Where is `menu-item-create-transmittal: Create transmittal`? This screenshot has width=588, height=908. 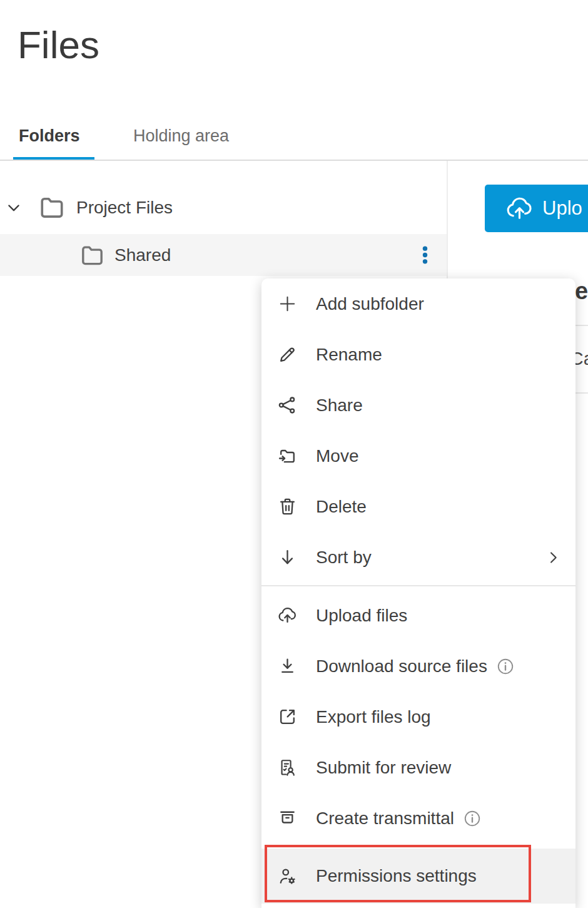
menu-item-create-transmittal: Create transmittal is located at coordinates (418, 819).